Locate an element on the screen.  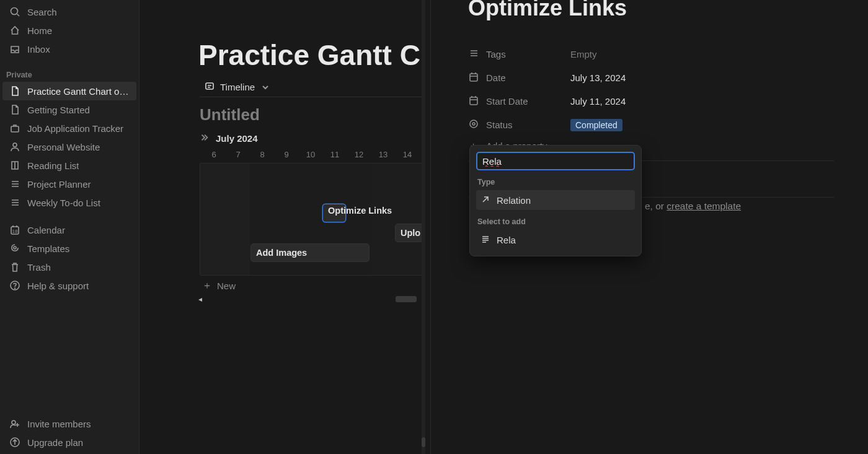
templates-icon is located at coordinates (15, 248).